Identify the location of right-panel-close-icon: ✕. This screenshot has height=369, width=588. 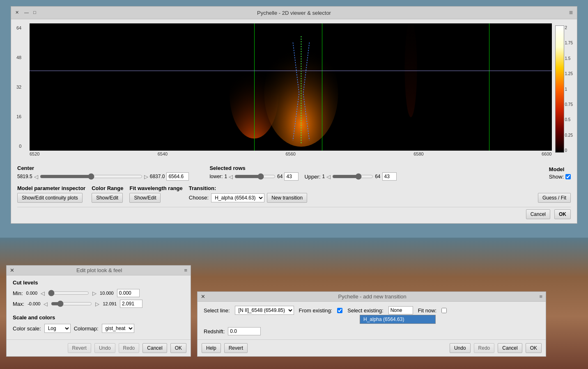
(203, 296).